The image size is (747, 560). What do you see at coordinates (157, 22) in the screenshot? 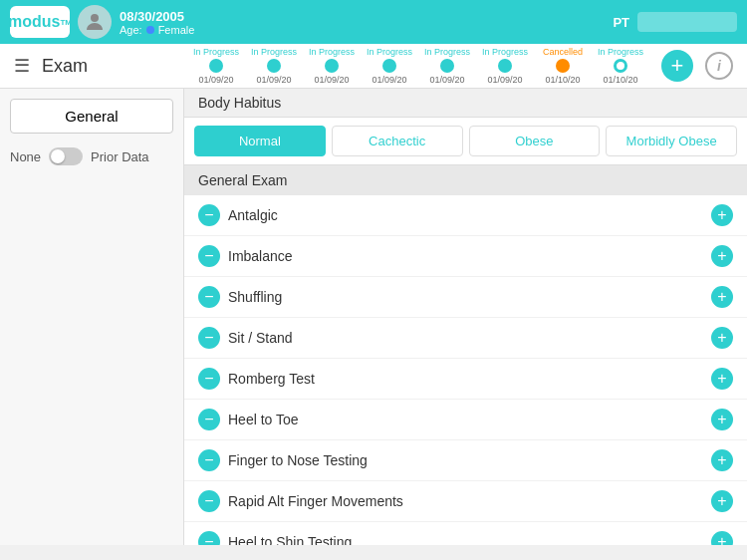
I see `patient-info: 08/30/2005 Age: Female` at bounding box center [157, 22].